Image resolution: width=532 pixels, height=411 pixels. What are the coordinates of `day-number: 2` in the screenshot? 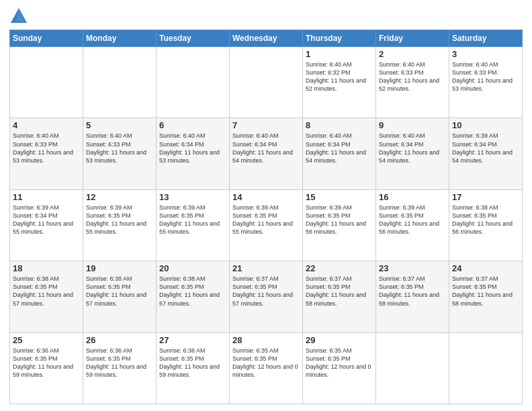 It's located at (412, 54).